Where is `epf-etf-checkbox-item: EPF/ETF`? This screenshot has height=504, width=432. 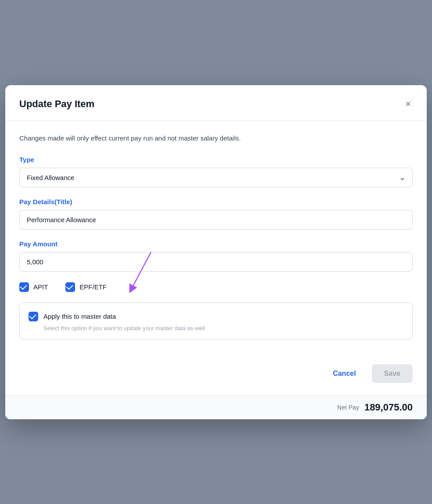
epf-etf-checkbox-item: EPF/ETF is located at coordinates (86, 287).